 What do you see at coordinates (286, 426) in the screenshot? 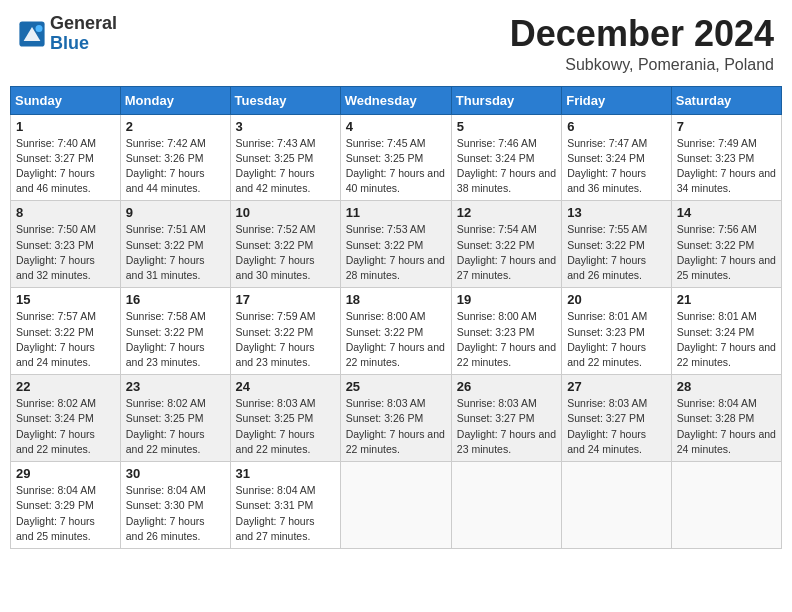
I see `day-info: Sunrise: 8:03 AMSunset: 3:25 PMDaylight:…` at bounding box center [286, 426].